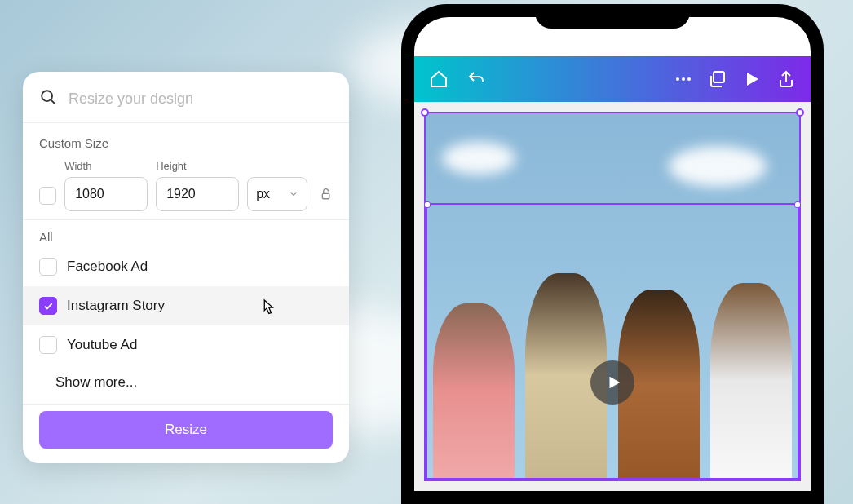 Image resolution: width=853 pixels, height=504 pixels. I want to click on custom-size-checkbox, so click(47, 196).